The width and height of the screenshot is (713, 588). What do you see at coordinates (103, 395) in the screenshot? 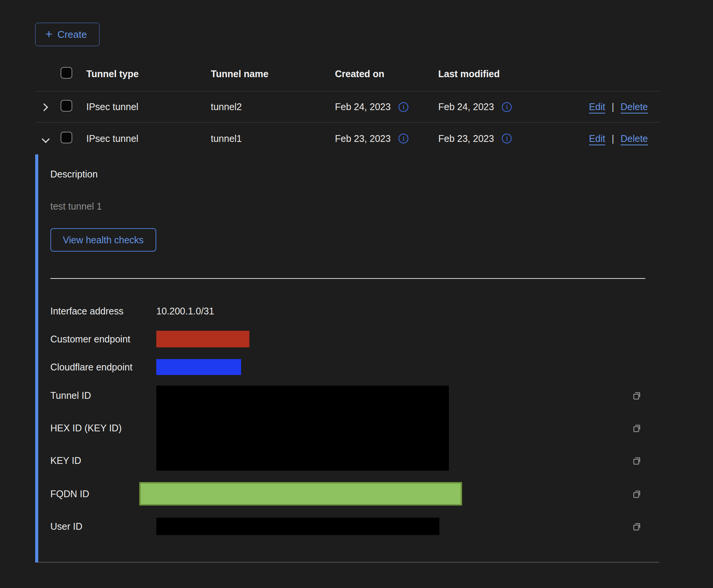
I see `tunnel-id-label: Tunnel ID` at bounding box center [103, 395].